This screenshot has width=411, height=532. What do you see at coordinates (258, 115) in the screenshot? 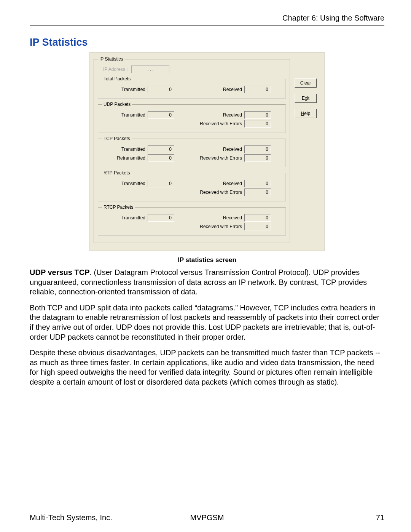
I see `udp-received-value: 0` at bounding box center [258, 115].